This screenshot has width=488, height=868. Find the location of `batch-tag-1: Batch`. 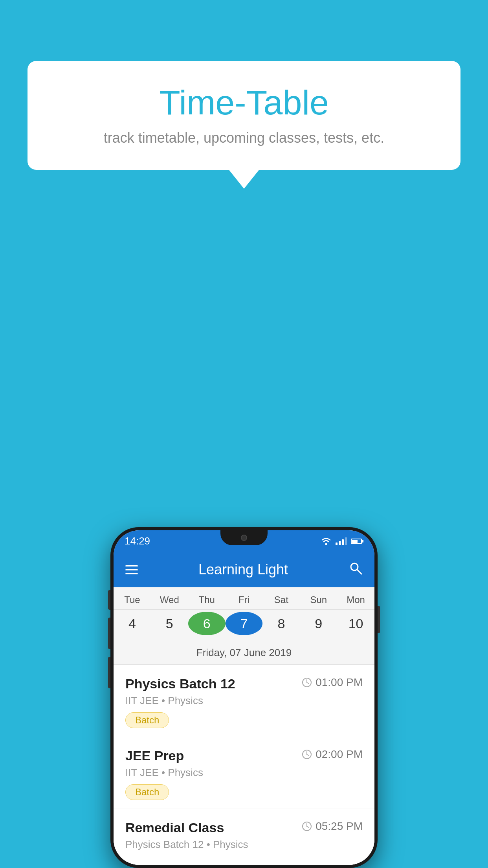

batch-tag-1: Batch is located at coordinates (147, 720).